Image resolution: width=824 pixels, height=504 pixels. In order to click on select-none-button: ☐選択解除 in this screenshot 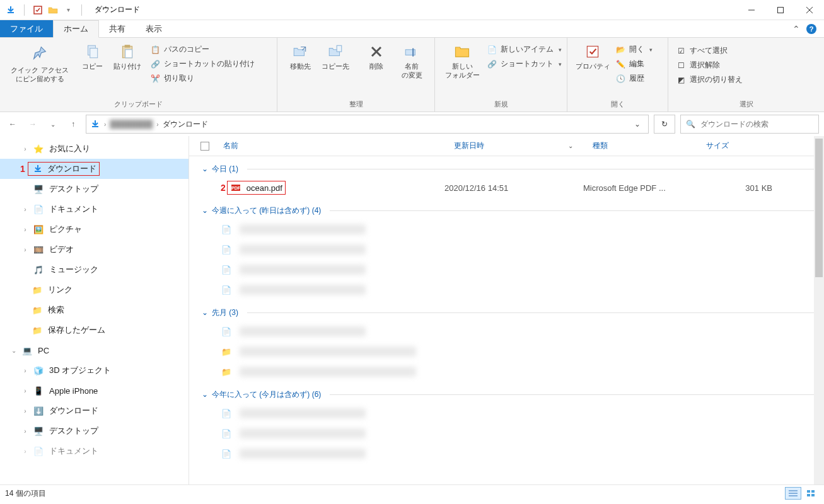, I will do `click(709, 66)`.